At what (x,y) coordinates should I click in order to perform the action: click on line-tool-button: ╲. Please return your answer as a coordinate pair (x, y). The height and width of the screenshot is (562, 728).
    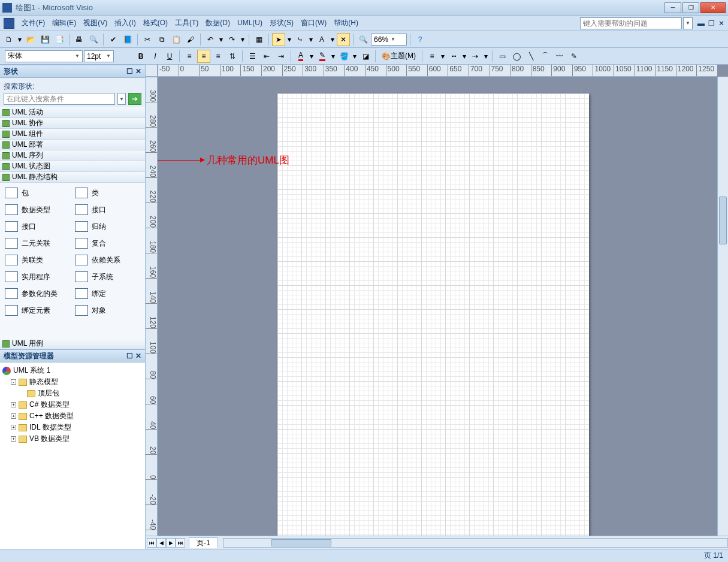
    Looking at the image, I should click on (531, 56).